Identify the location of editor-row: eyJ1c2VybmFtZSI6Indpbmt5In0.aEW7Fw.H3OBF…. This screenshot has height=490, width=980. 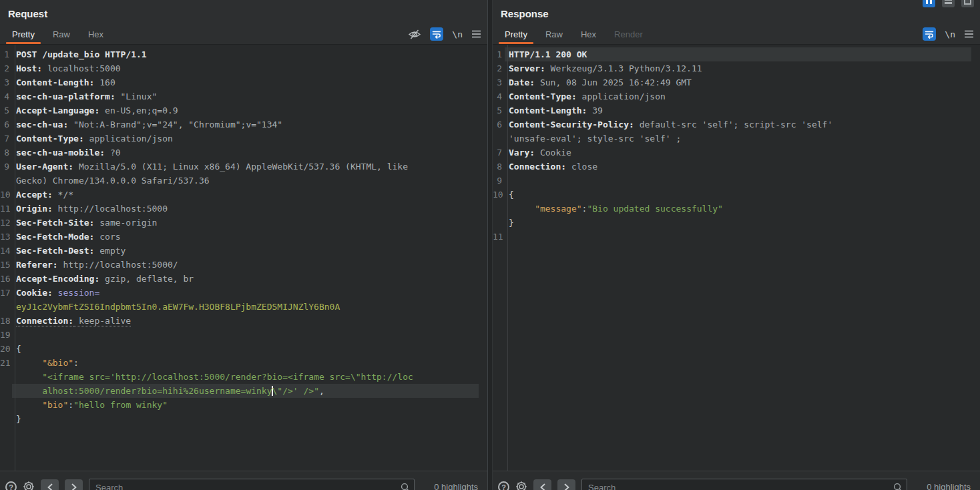
(244, 307).